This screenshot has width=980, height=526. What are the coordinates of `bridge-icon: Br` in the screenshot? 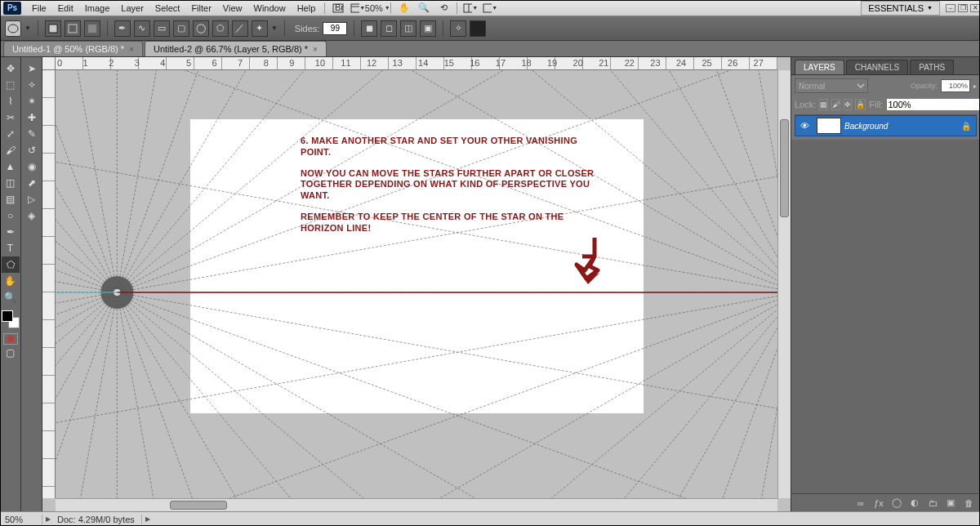 It's located at (338, 8).